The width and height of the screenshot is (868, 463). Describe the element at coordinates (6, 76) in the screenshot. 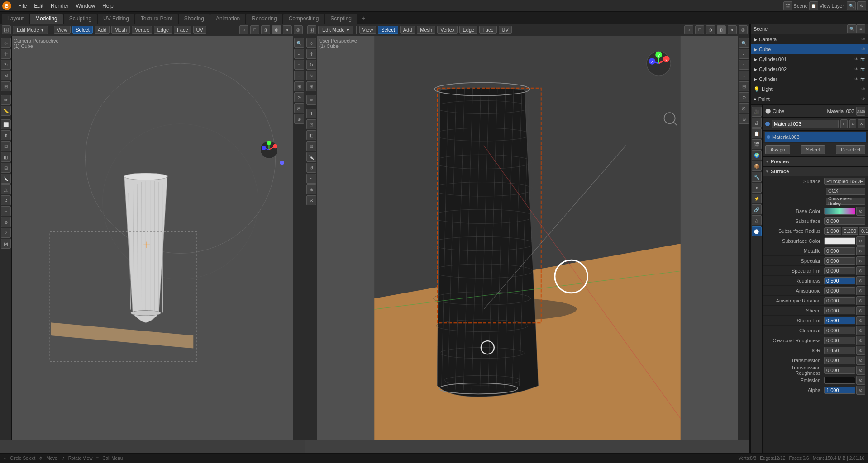

I see `scale-tool: ⇲` at that location.